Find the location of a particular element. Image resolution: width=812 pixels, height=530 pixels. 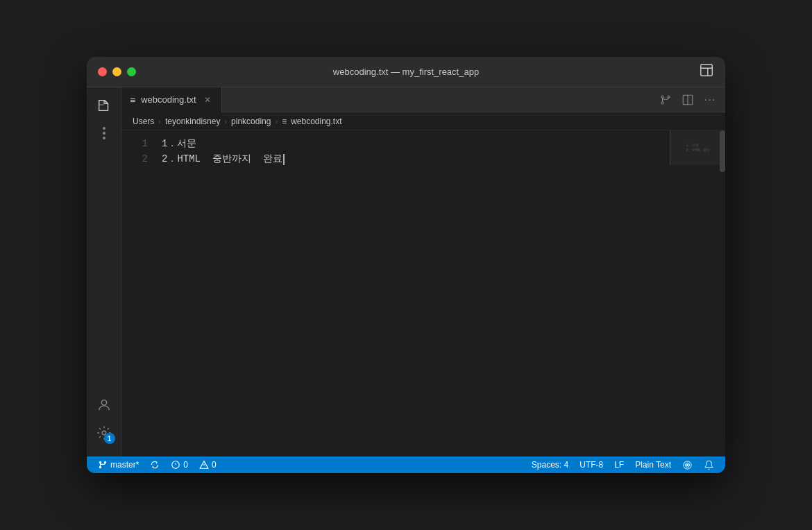

status-branch: master* is located at coordinates (118, 465).